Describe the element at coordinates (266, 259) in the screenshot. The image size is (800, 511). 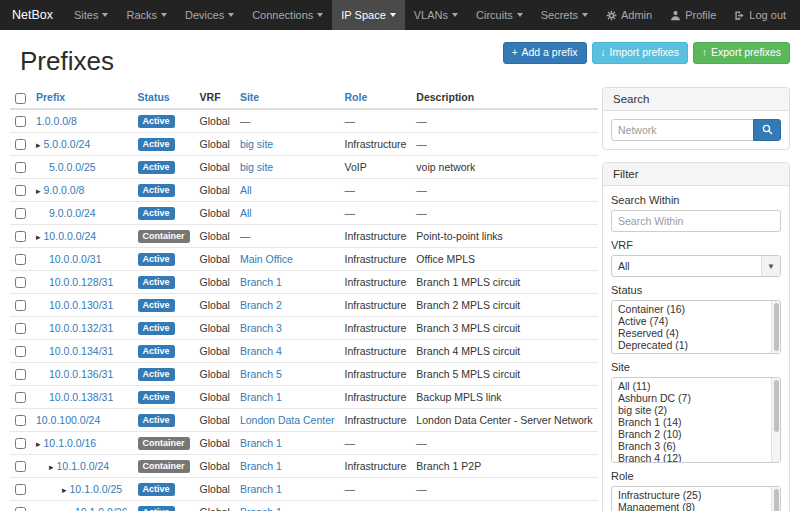
I see `site-link: Main Office` at that location.